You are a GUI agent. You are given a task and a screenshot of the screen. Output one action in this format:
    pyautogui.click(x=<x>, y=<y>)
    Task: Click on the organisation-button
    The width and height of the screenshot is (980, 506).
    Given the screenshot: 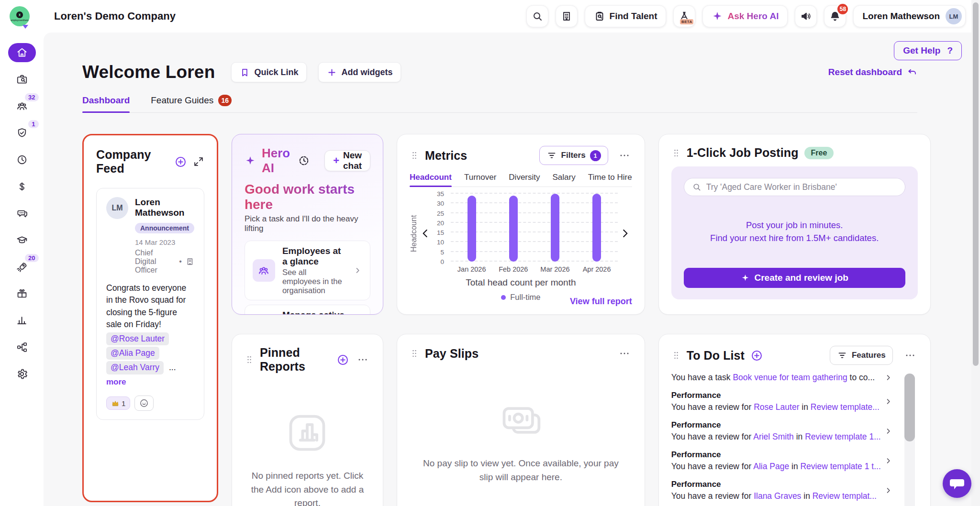 What is the action you would take?
    pyautogui.click(x=567, y=16)
    